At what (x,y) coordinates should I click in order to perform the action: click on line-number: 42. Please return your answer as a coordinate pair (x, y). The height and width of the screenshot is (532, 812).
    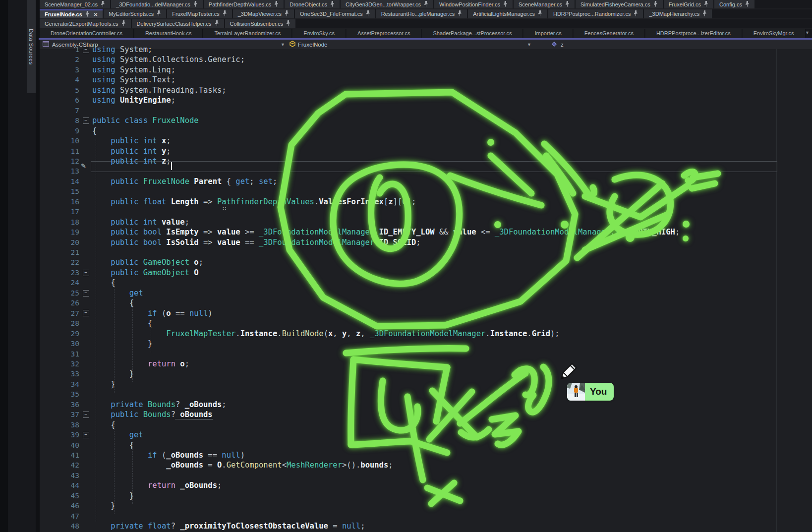
    Looking at the image, I should click on (59, 465).